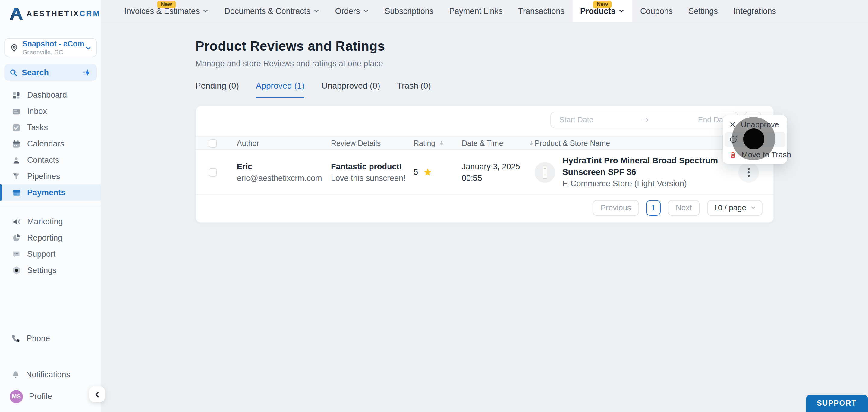 This screenshot has width=868, height=412. What do you see at coordinates (541, 11) in the screenshot?
I see `nav-item-transactions: Transactions` at bounding box center [541, 11].